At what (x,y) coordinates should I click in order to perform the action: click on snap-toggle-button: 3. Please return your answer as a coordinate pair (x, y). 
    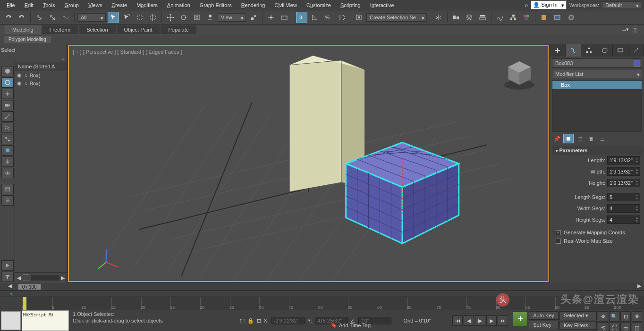
    Looking at the image, I should click on (302, 17).